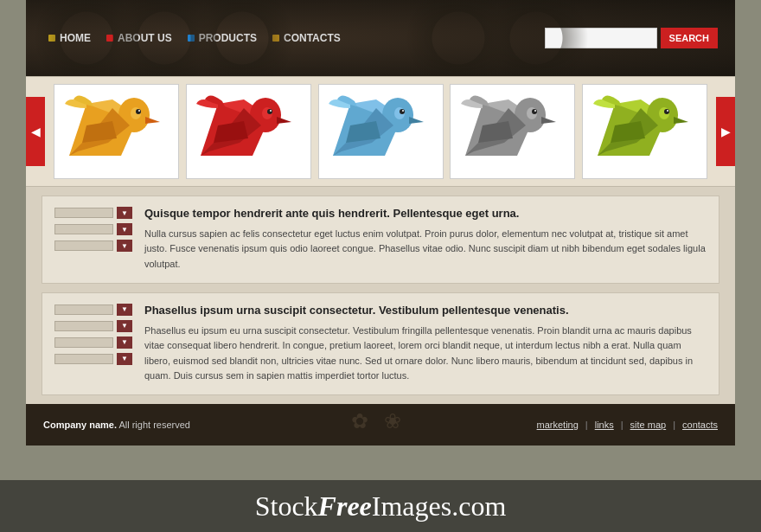 This screenshot has height=532, width=761. I want to click on sidebar-row-1-3: ▼, so click(93, 246).